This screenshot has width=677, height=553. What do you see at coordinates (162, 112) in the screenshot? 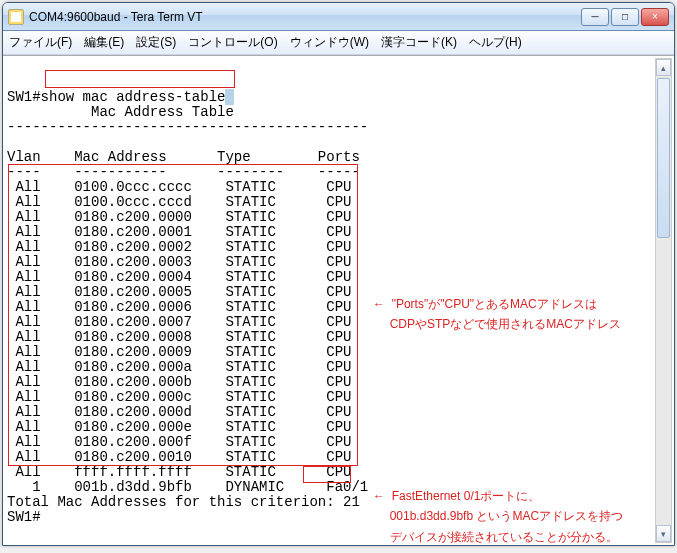
I see `table-title: Mac Address Table` at bounding box center [162, 112].